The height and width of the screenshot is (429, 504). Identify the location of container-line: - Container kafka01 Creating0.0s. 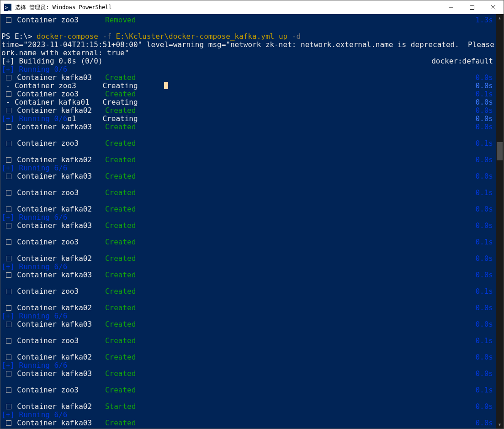
(248, 102).